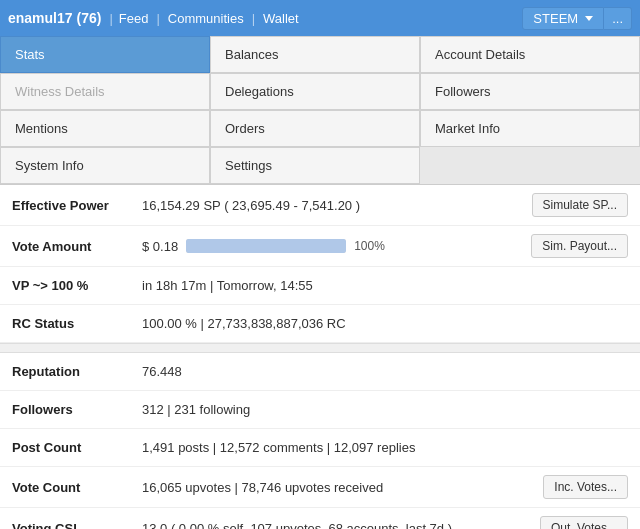 This screenshot has height=529, width=640. What do you see at coordinates (563, 18) in the screenshot?
I see `steem-button: STEEM` at bounding box center [563, 18].